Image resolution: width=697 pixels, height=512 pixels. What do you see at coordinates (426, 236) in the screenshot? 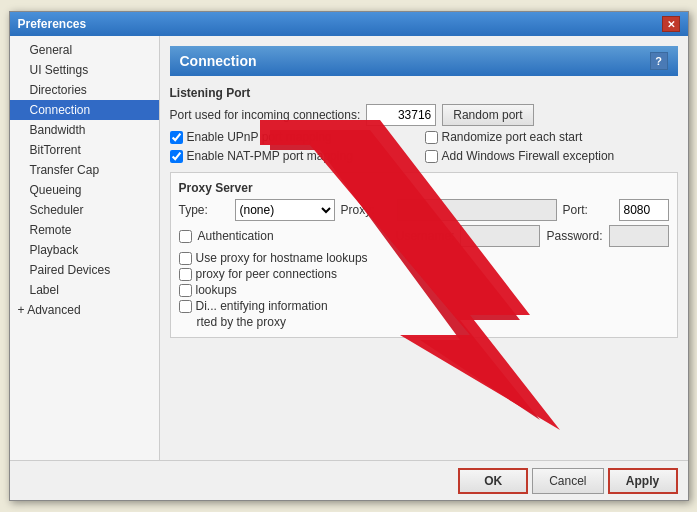
I see `username-label: Username:` at bounding box center [426, 236].